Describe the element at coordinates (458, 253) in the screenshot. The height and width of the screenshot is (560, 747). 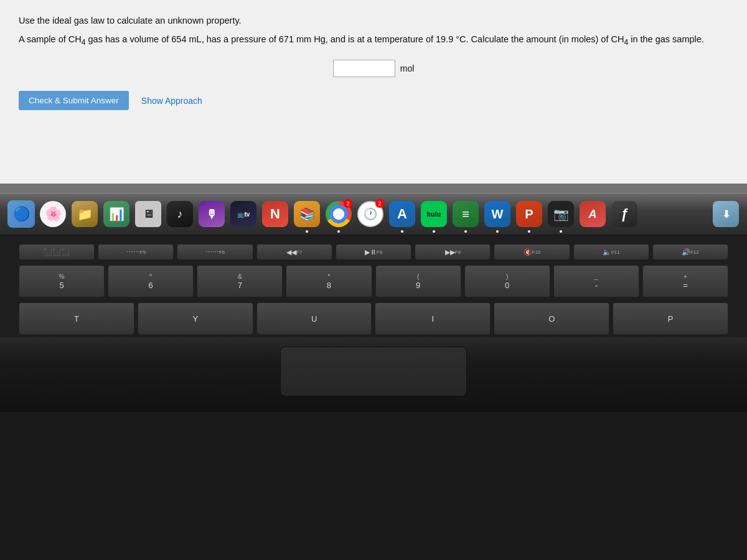
I see `fn-f9-label: F9` at that location.